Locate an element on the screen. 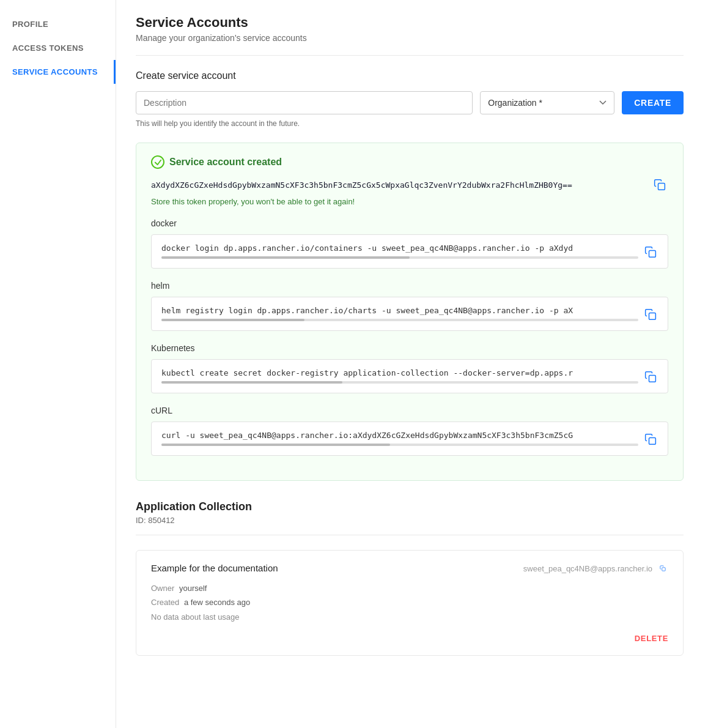 This screenshot has width=708, height=728. account-name: Example for the documentation is located at coordinates (215, 568).